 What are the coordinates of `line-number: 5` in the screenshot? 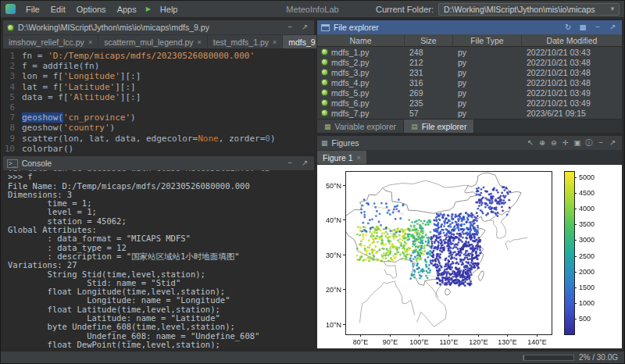 It's located at (12, 97).